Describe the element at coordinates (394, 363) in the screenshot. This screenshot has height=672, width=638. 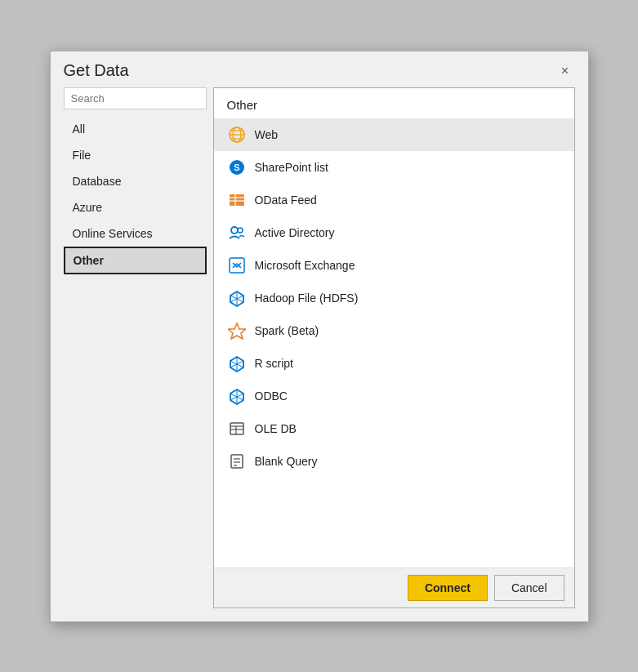
I see `list-item-r-script: R script` at that location.